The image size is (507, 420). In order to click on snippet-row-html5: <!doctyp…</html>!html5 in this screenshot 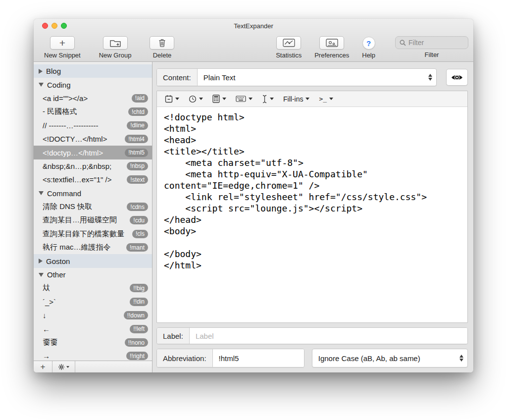, I will do `click(93, 153)`.